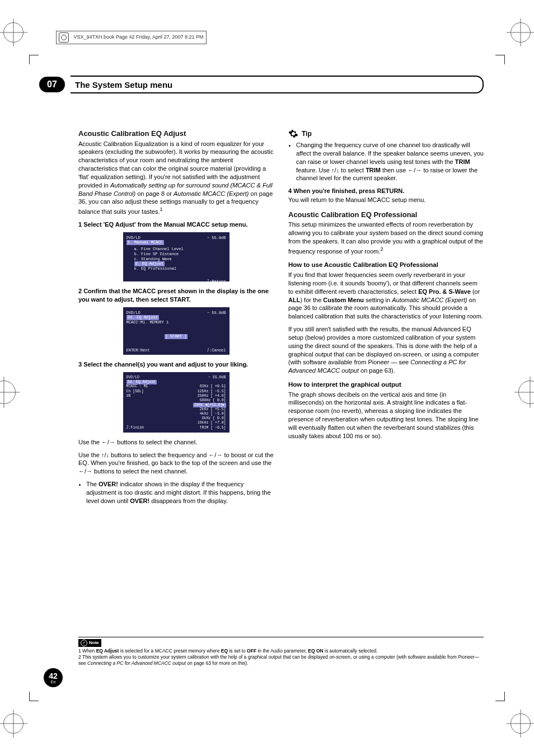 This screenshot has height=756, width=534. I want to click on crop-mark-tl, so click(34, 59).